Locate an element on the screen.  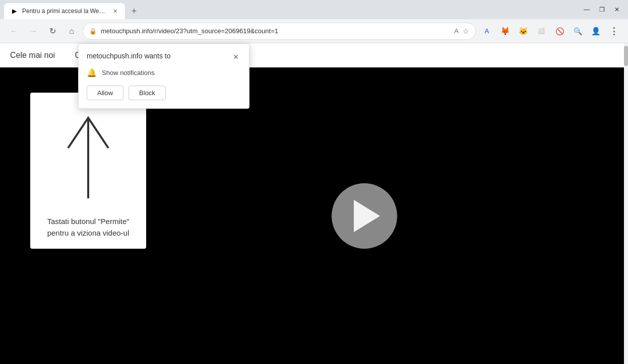
ext-translate-button: A is located at coordinates (487, 31).